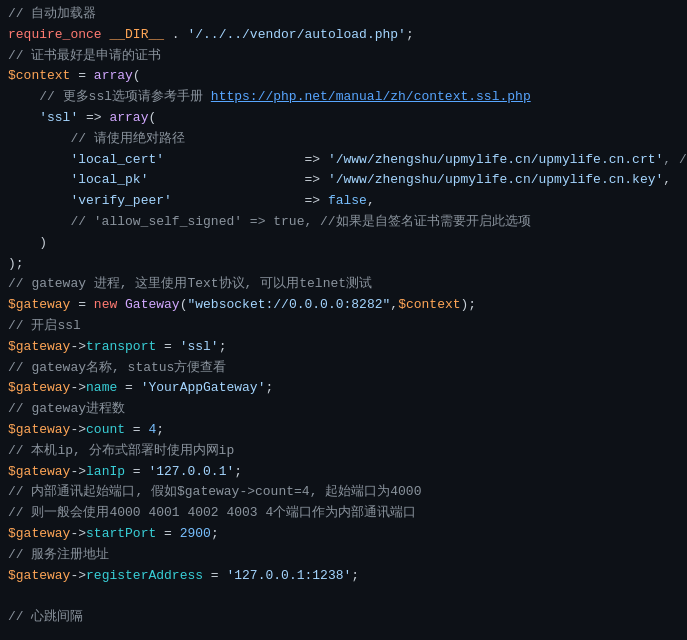  Describe the element at coordinates (121, 534) in the screenshot. I see `prop-startport: startPort` at that location.